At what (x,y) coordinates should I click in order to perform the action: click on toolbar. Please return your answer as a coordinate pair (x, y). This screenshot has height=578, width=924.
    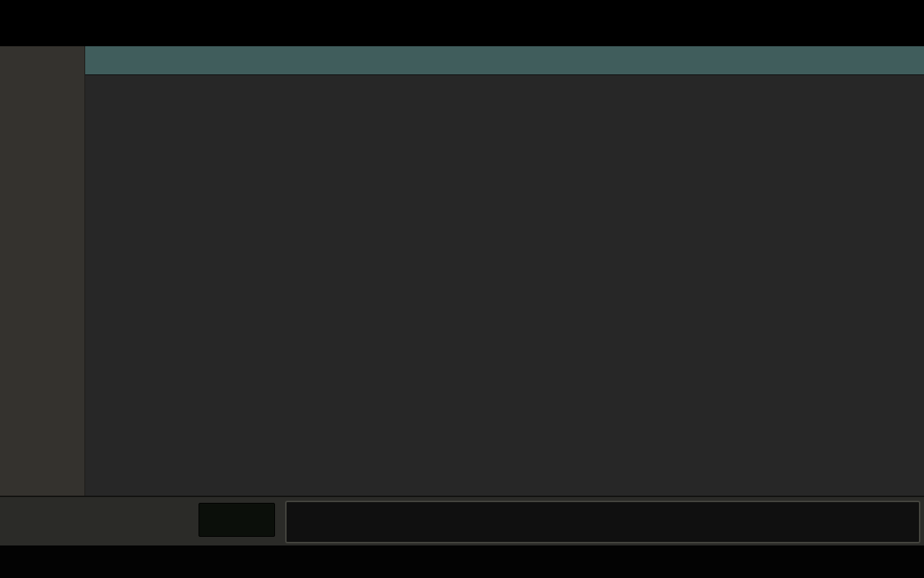
    Looking at the image, I should click on (462, 30).